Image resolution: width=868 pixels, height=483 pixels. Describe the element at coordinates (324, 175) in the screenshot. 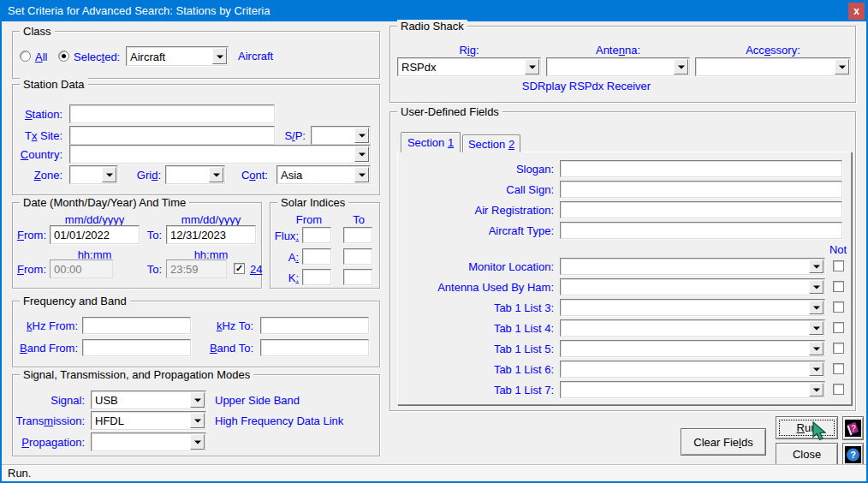

I see `cont-select: Asia` at that location.